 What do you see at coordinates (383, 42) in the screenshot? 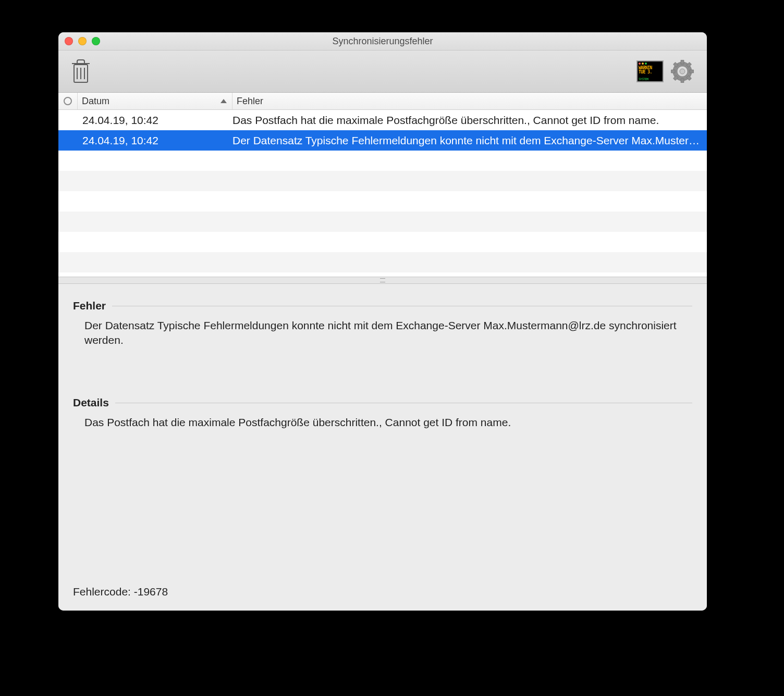
I see `titlebar: Synchronisierungsfehler` at bounding box center [383, 42].